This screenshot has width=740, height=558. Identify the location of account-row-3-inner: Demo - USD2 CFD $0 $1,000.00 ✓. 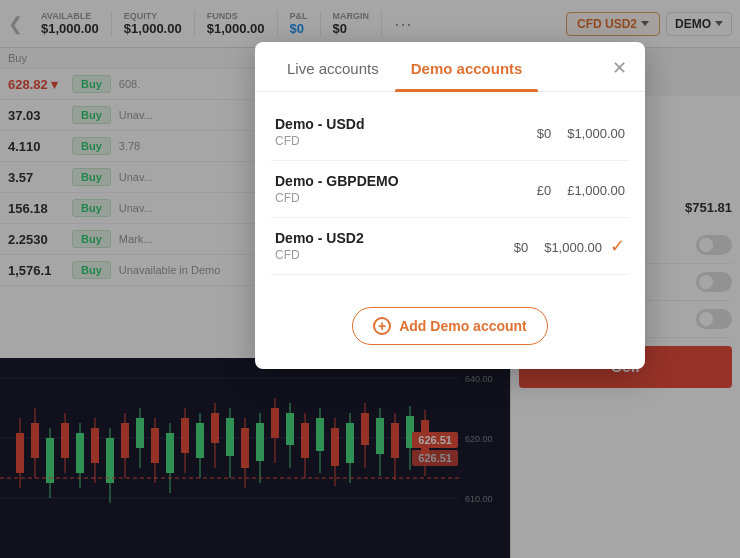
(450, 246).